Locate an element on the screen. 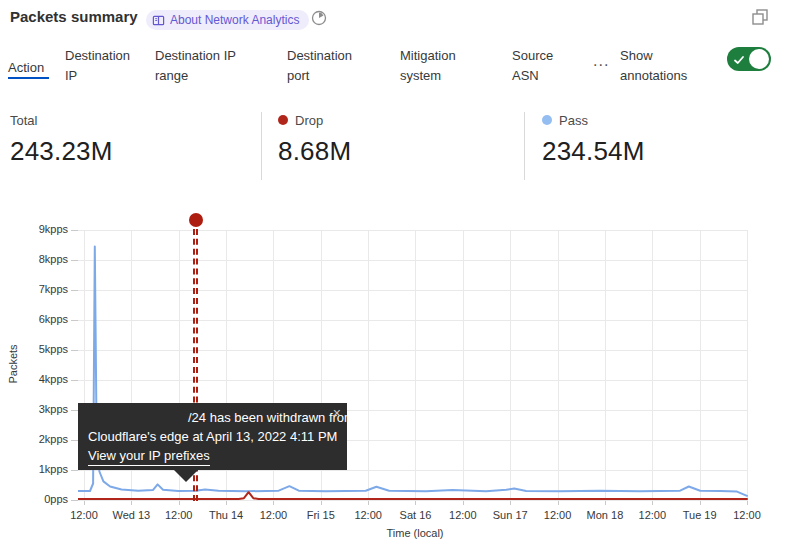 The image size is (785, 555). x-tick-label: Thu 14 is located at coordinates (226, 515).